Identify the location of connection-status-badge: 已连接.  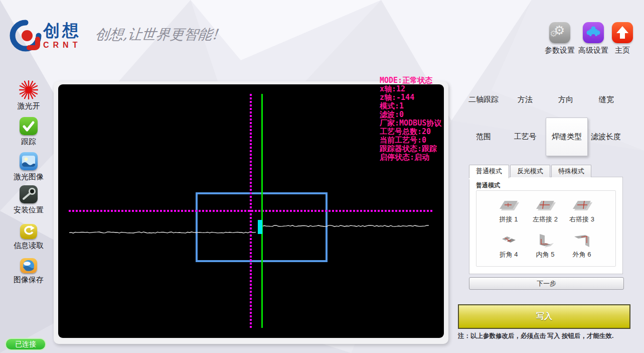
(26, 344).